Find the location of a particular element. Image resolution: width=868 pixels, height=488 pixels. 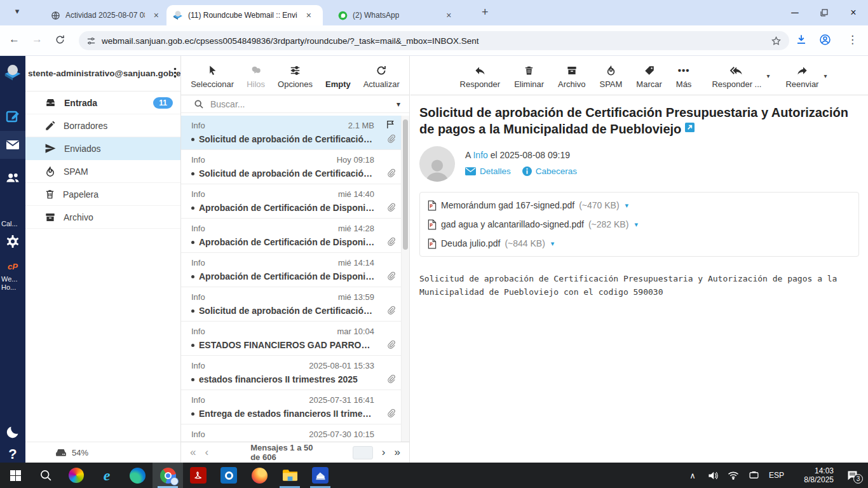

message-list-item: InfoHoy 09:18 Solicitud de aprobación de… is located at coordinates (291, 167).